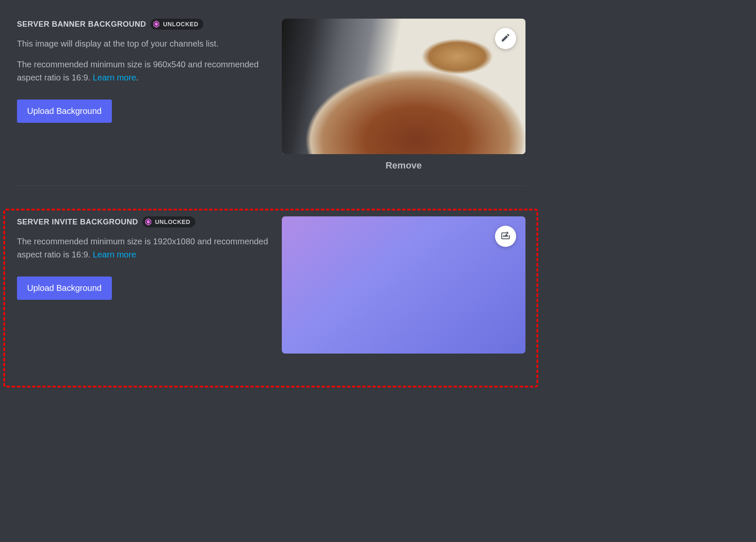 This screenshot has width=756, height=542. What do you see at coordinates (403, 285) in the screenshot?
I see `invite-right-col` at bounding box center [403, 285].